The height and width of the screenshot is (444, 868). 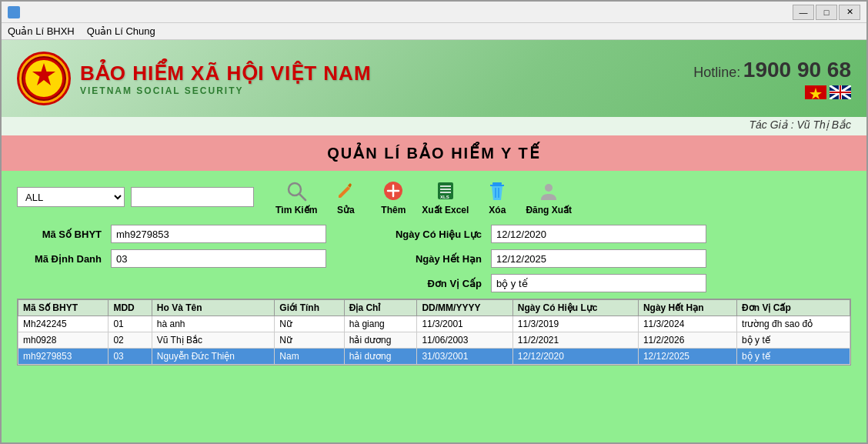 I want to click on ma-dinh-danh-label: Mã Định Danh, so click(x=59, y=259).